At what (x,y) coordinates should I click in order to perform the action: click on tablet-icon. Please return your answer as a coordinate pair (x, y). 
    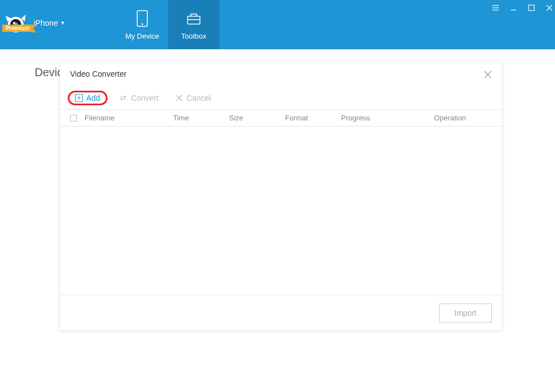
    Looking at the image, I should click on (142, 18).